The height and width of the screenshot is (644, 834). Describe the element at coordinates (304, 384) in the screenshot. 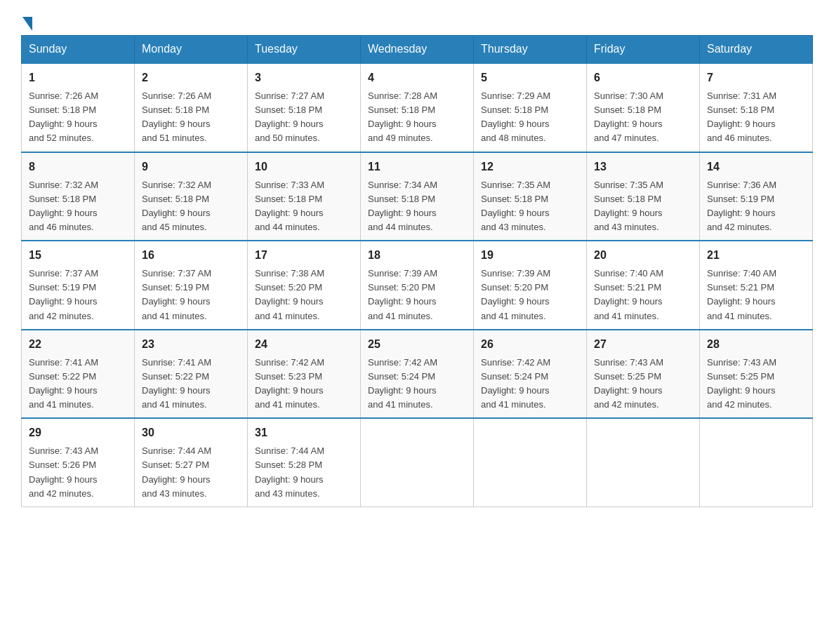

I see `day-sun-info: Sunrise: 7:42 AMSunset: 5:23 PMDaylight:…` at that location.